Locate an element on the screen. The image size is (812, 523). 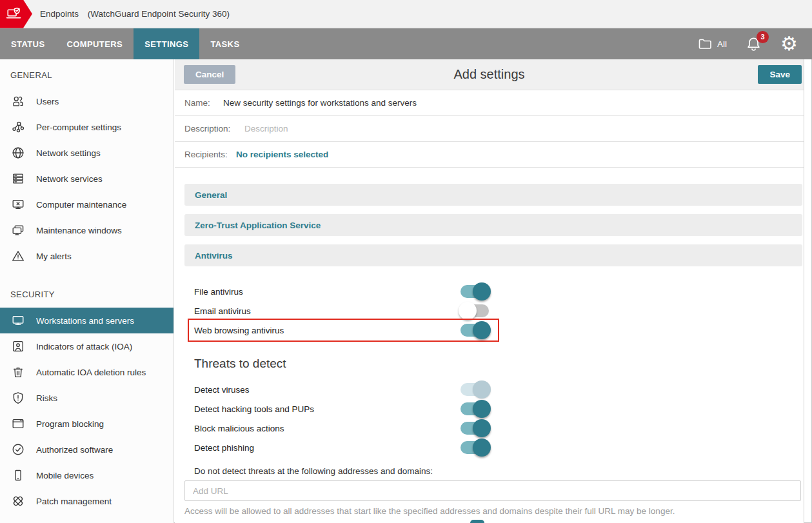
bandage-icon is located at coordinates (18, 501).